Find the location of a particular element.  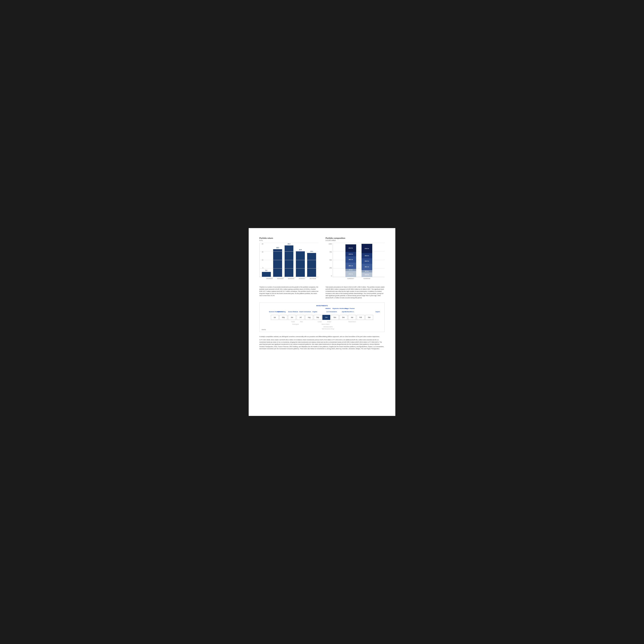

inv-label-snack: Snack Connection is located at coordinates (305, 312).